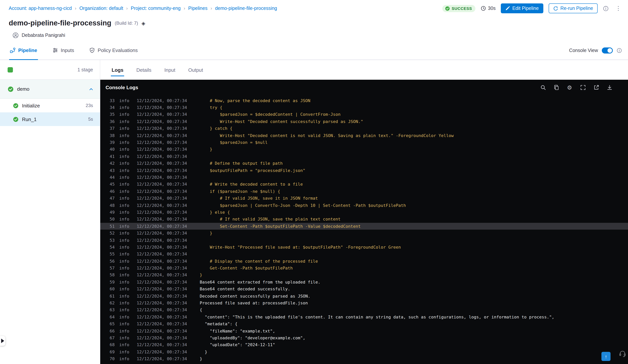 Image resolution: width=628 pixels, height=364 pixels. Describe the element at coordinates (364, 219) in the screenshot. I see `log-line: 50 info 12/12/2024, 00:27:34 # If not va…` at that location.